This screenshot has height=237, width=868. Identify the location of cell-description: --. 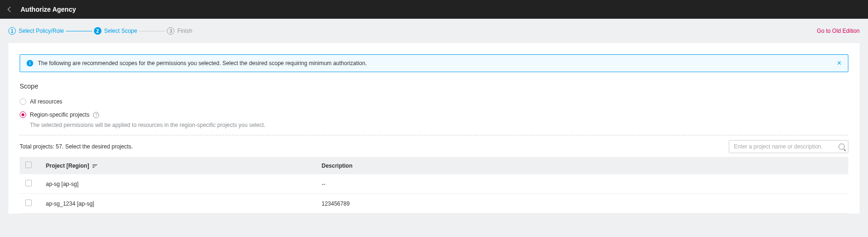
(582, 184).